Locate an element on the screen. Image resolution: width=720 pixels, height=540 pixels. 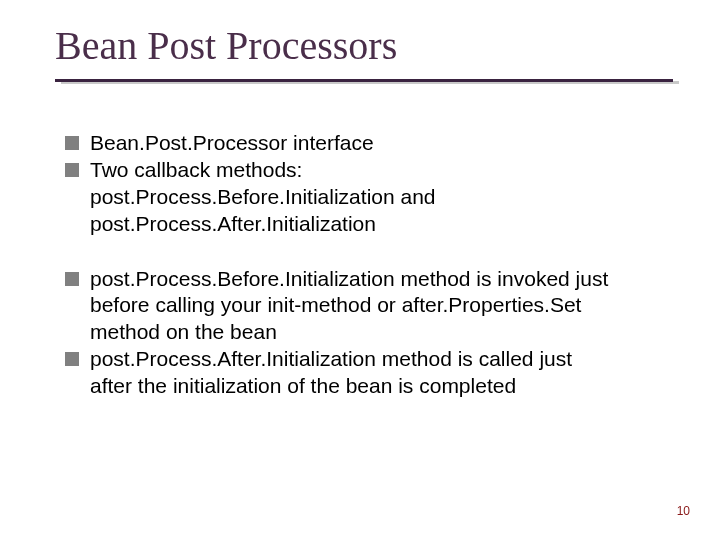
title-underline is located at coordinates (368, 82).